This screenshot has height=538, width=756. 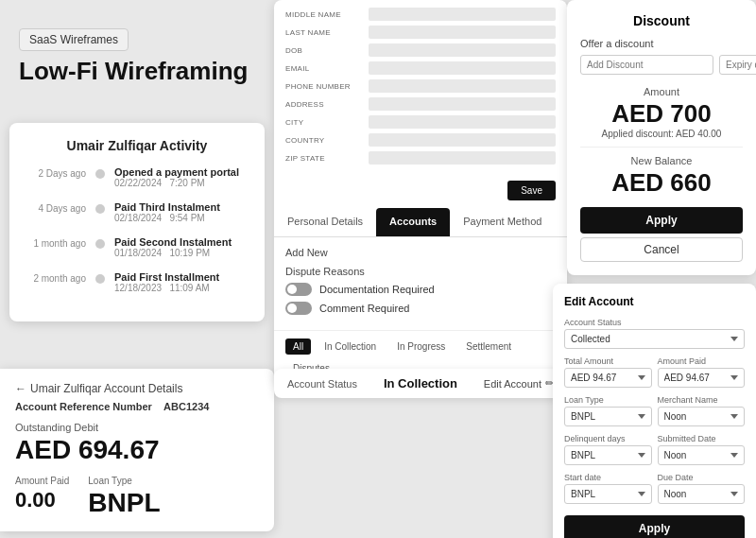 What do you see at coordinates (350, 346) in the screenshot?
I see `filter-tab: In Collection` at bounding box center [350, 346].